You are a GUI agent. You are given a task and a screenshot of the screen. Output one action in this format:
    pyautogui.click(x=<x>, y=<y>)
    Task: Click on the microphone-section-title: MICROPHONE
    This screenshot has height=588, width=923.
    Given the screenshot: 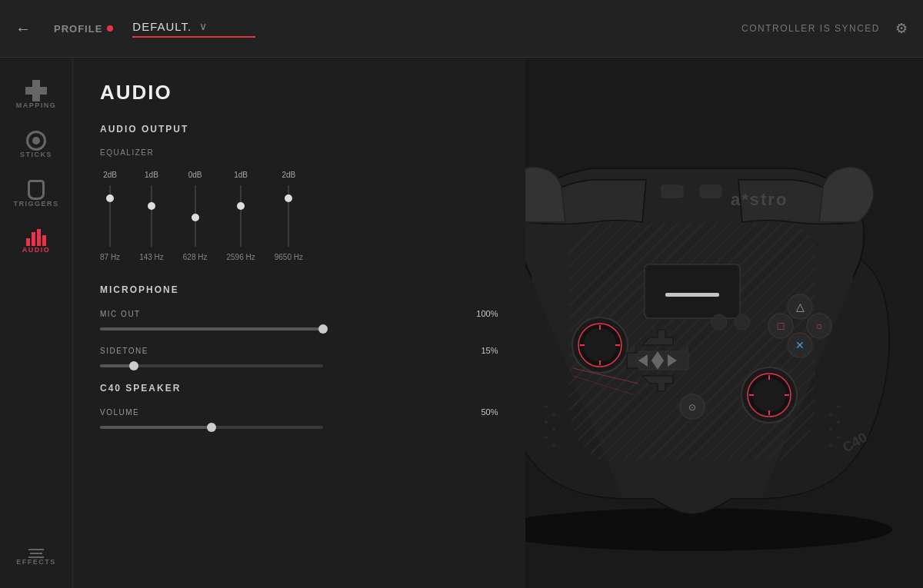 What is the action you would take?
    pyautogui.click(x=299, y=290)
    